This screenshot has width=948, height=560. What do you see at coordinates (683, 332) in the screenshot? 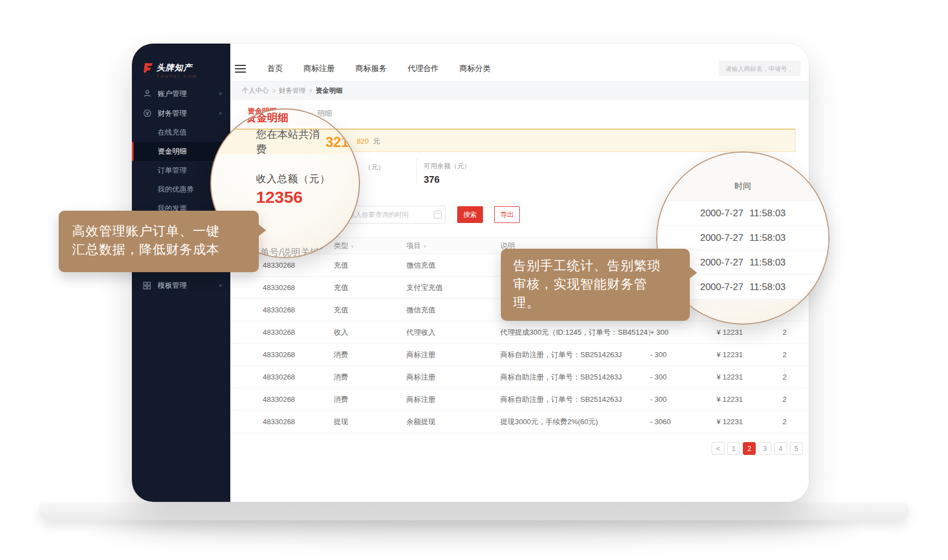
I see `cell-amount: + 300` at bounding box center [683, 332].